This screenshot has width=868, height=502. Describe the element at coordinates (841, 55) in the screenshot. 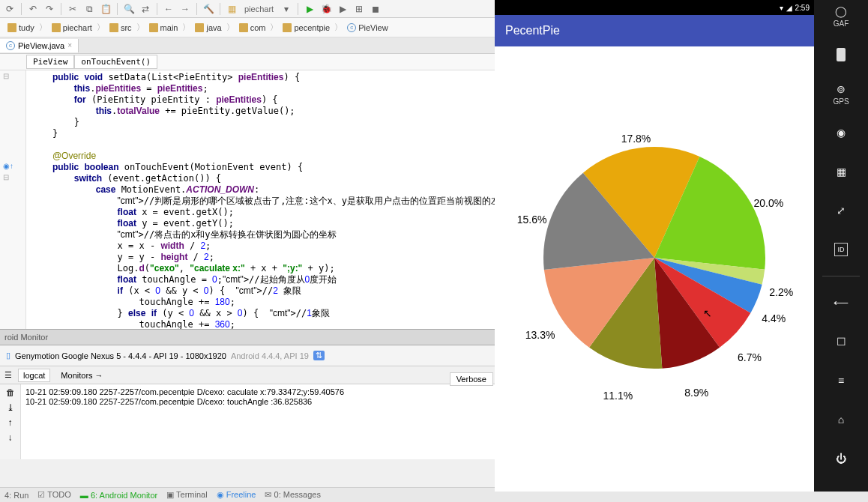

I see `battery-icon` at that location.